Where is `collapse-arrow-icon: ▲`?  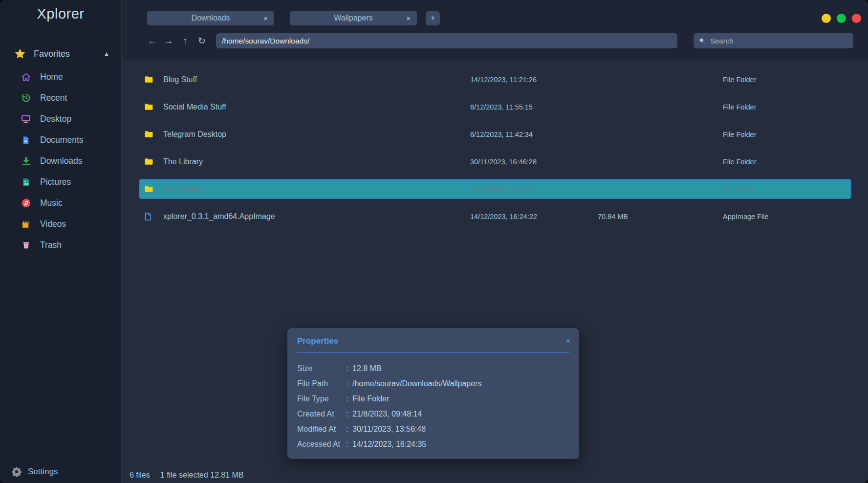
collapse-arrow-icon: ▲ is located at coordinates (107, 54).